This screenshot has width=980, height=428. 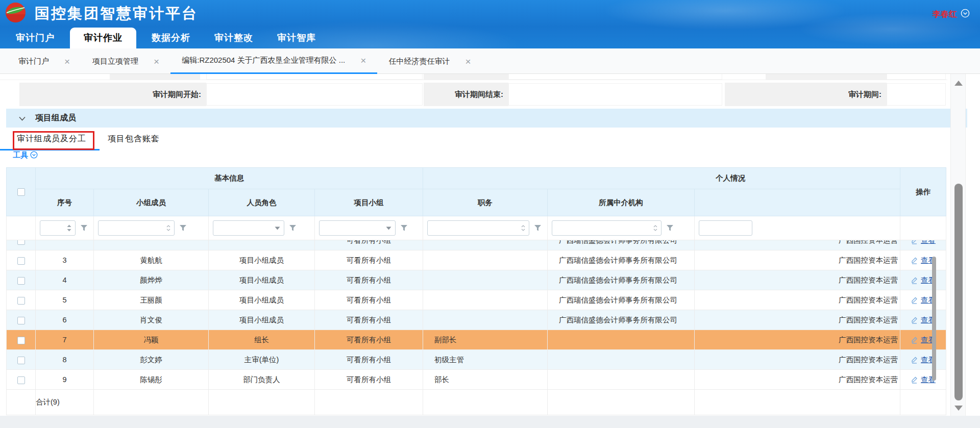 What do you see at coordinates (490, 24) in the screenshot?
I see `app-header: 国控集团智慧审计平台 李春红 审计门户审计作业数据分析审计整改审计智库` at bounding box center [490, 24].